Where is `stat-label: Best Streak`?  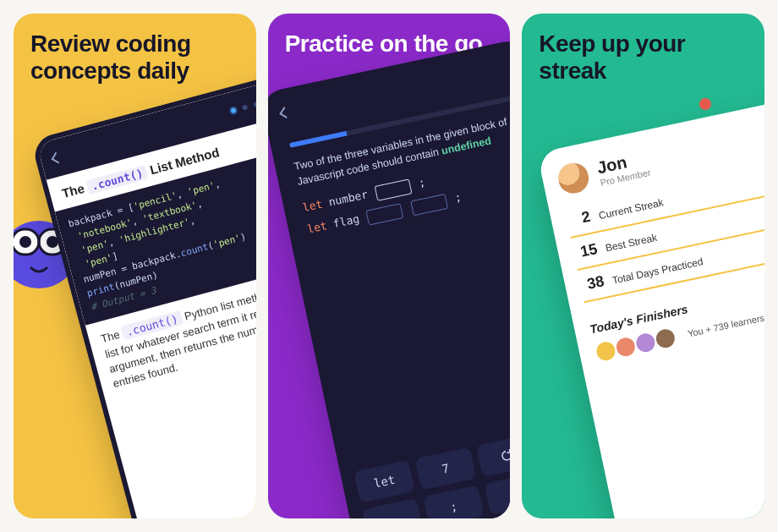
stat-label: Best Streak is located at coordinates (632, 244).